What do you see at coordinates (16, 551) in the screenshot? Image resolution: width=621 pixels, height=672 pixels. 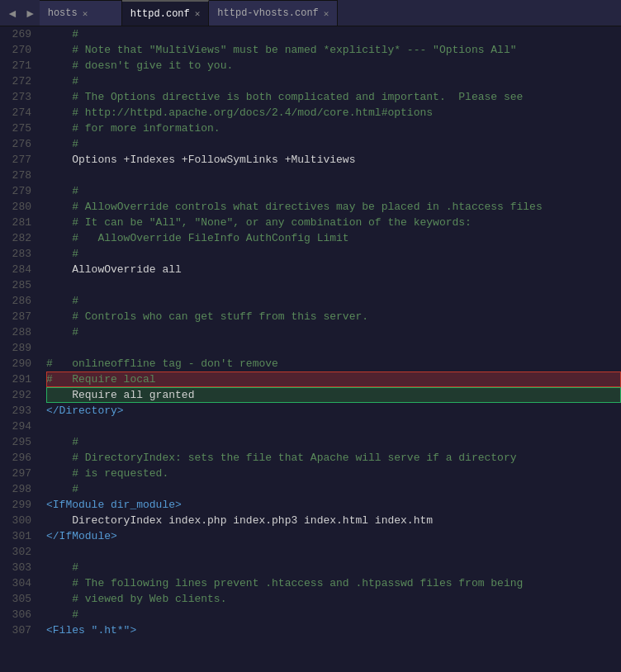 I see `line-number: 302` at bounding box center [16, 551].